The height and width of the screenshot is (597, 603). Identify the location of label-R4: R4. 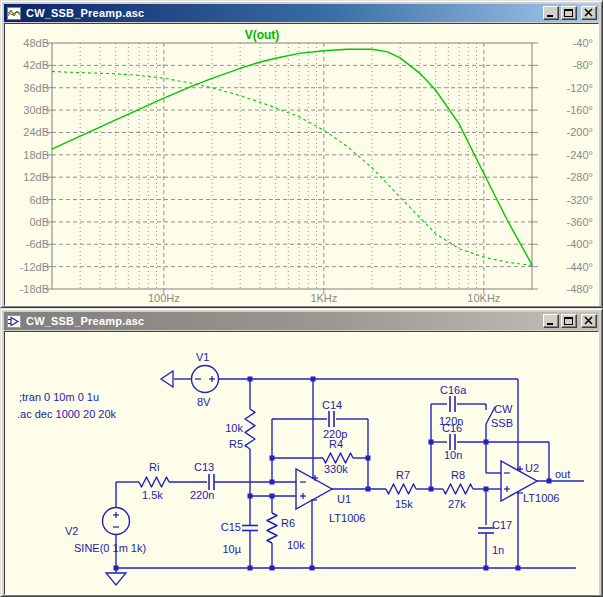
(336, 444).